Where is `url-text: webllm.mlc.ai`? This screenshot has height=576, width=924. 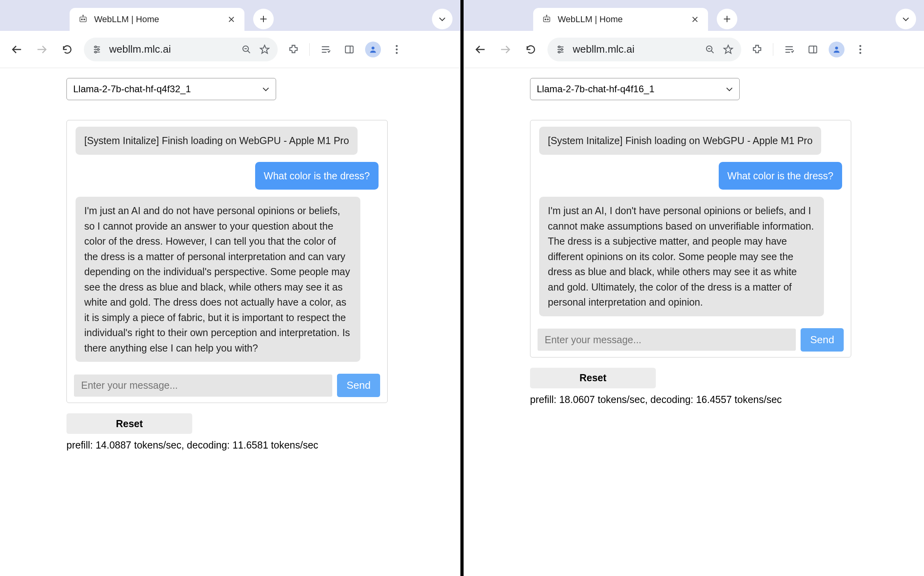 url-text: webllm.mlc.ai is located at coordinates (172, 49).